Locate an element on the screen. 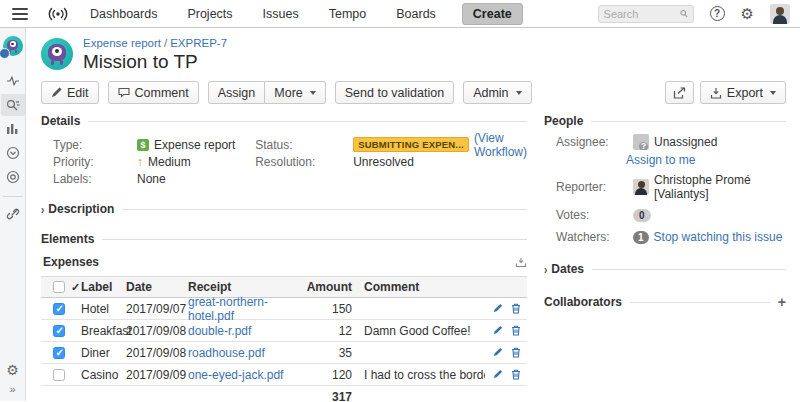  description-section-heading: ›Description is located at coordinates (284, 209).